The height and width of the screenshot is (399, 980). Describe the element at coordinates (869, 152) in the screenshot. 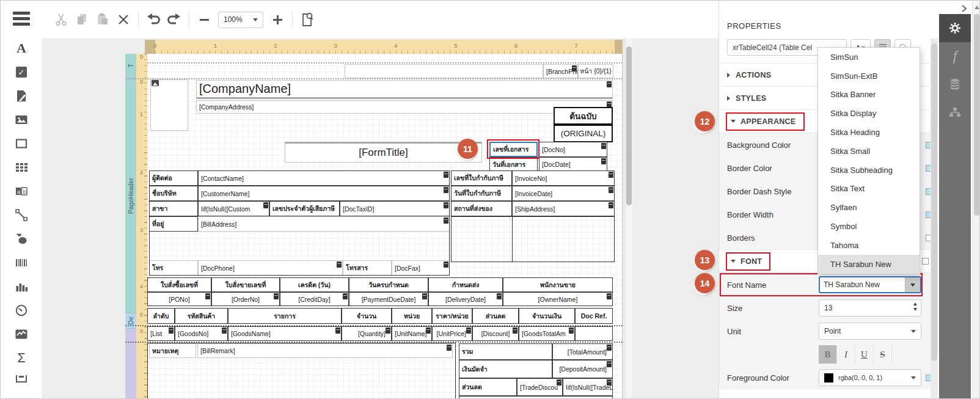

I see `font-option: Sitka Small` at that location.